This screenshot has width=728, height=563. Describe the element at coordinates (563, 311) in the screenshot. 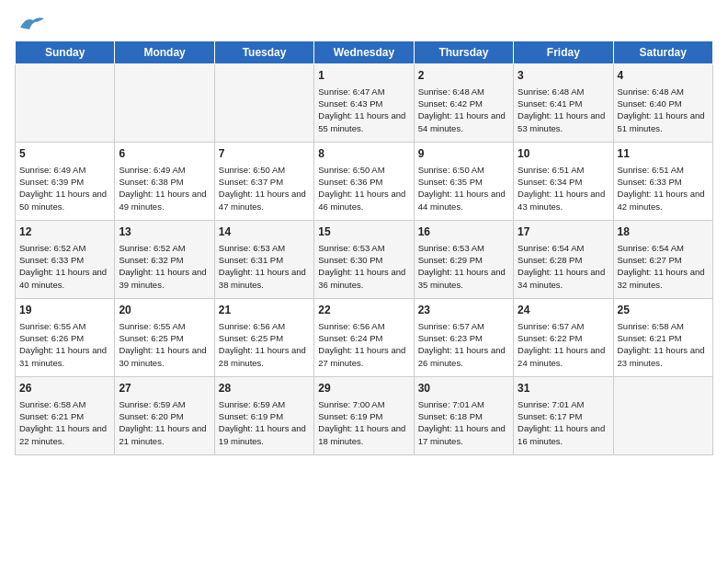

I see `day-number: 24` at that location.